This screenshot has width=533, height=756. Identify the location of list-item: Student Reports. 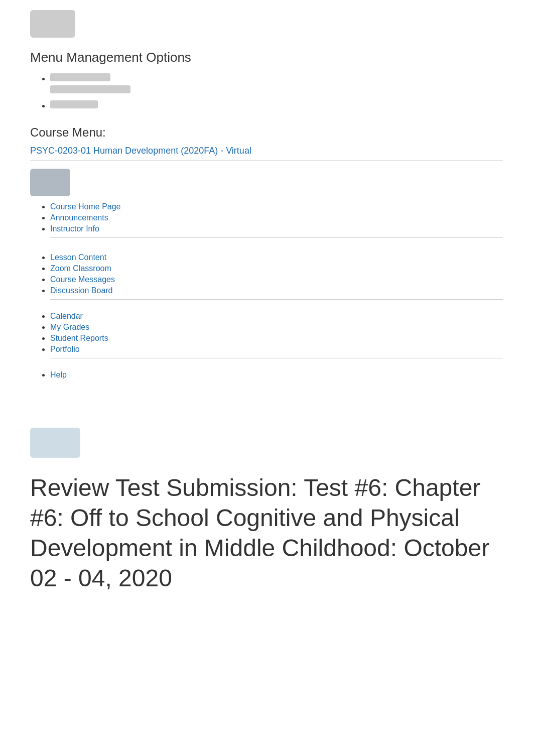
(277, 338).